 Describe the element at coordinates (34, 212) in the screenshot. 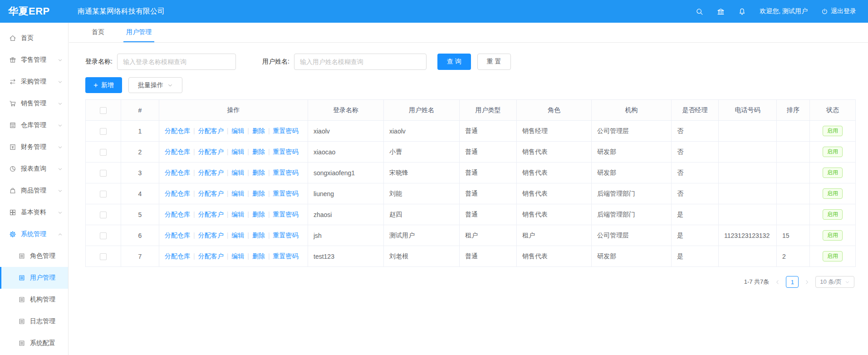

I see `sidebar-item: 基本资料` at that location.